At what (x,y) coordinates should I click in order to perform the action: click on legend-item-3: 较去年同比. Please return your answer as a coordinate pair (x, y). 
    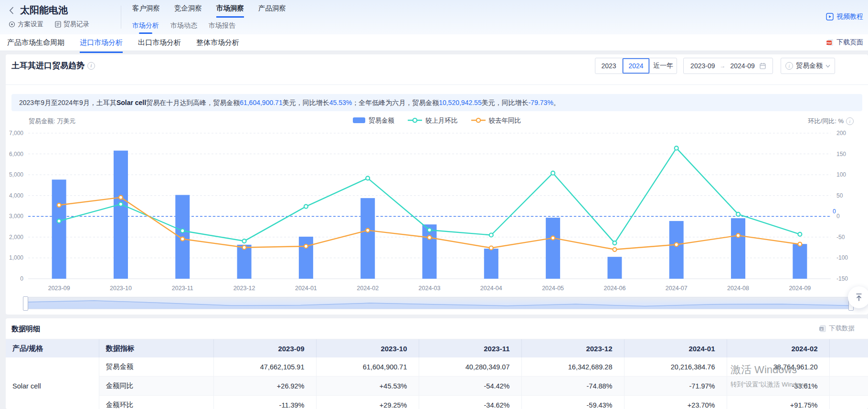
    Looking at the image, I should click on (497, 121).